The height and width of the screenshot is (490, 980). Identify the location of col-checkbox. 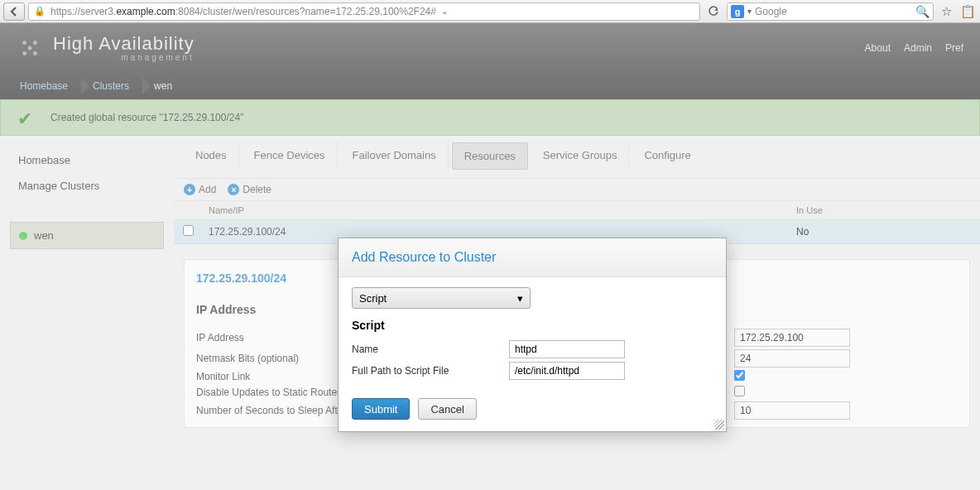
(188, 210).